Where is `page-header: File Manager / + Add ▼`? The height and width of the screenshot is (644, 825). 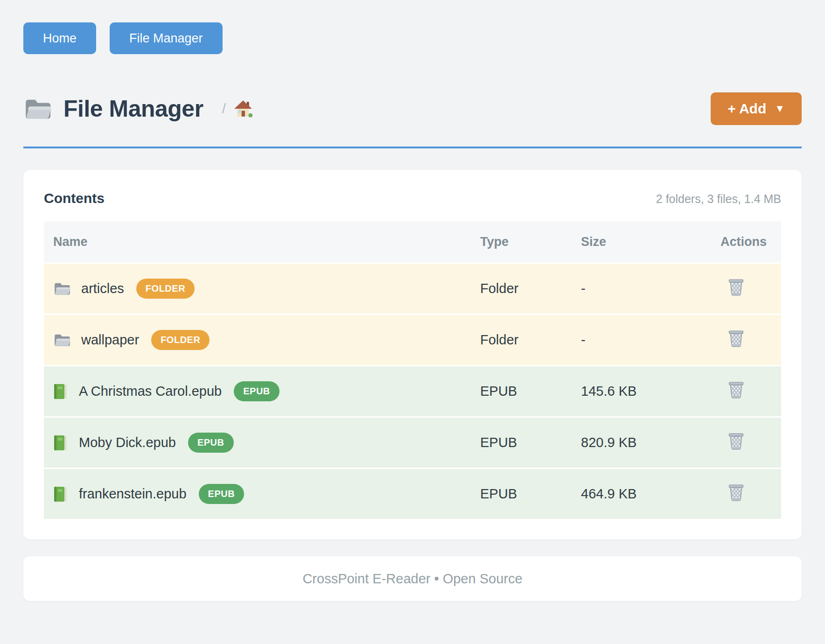 page-header: File Manager / + Add ▼ is located at coordinates (412, 109).